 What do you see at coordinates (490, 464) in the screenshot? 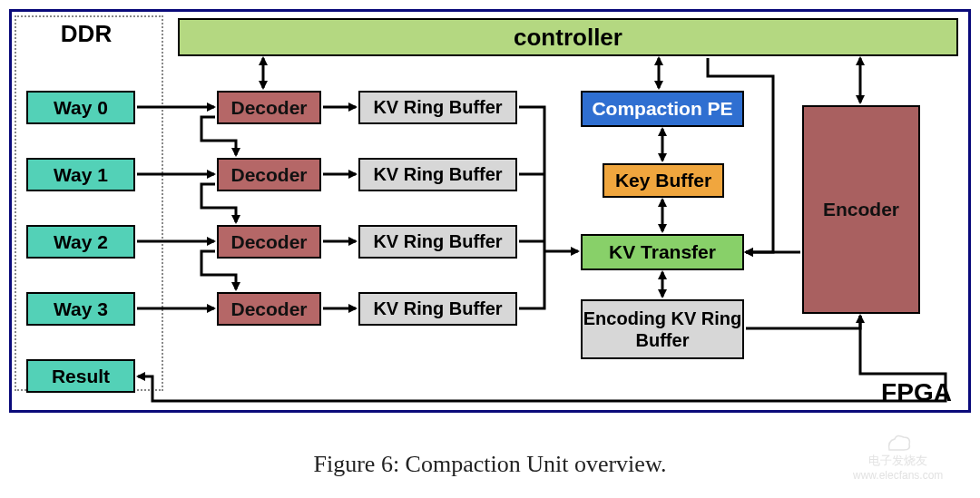
I see `figure-caption: Figure 6: Compaction Unit overview.` at bounding box center [490, 464].